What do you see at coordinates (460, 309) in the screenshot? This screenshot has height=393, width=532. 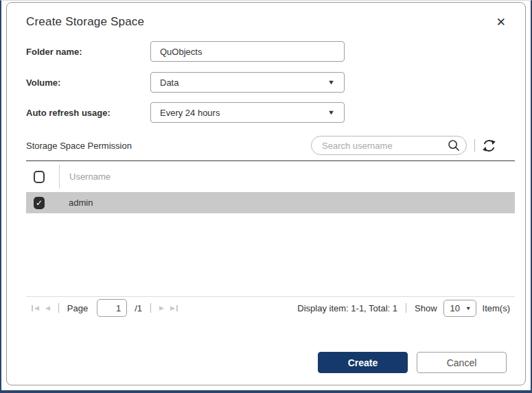 I see `page-size-select: 10 ▼` at bounding box center [460, 309].